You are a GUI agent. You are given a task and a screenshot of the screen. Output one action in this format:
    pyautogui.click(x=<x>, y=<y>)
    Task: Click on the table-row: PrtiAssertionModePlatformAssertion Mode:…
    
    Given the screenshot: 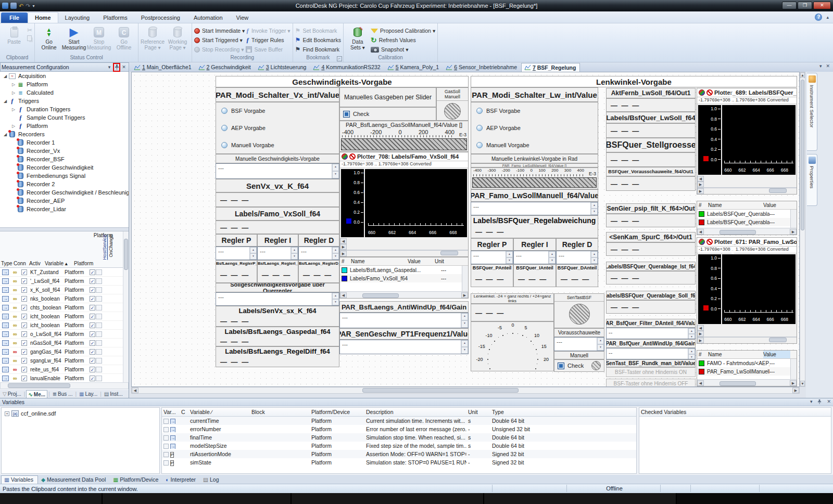 What is the action you would take?
    pyautogui.click(x=399, y=454)
    